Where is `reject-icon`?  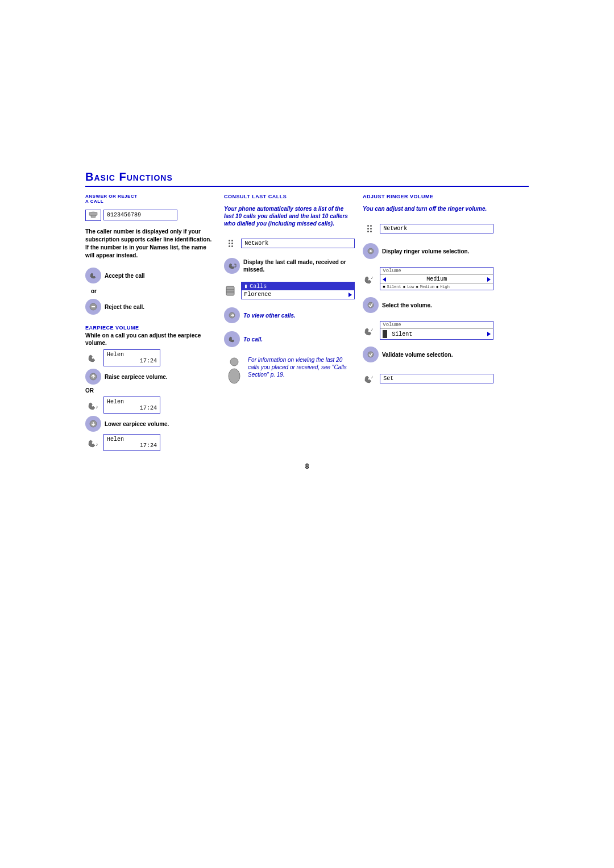
reject-icon is located at coordinates (93, 307).